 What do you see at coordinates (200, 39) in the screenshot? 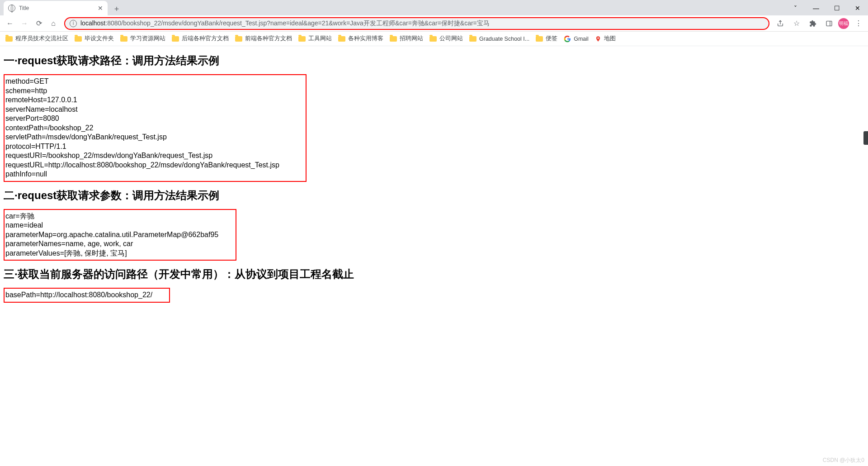
I see `bookmark-item: 后端各种官方文档` at bounding box center [200, 39].